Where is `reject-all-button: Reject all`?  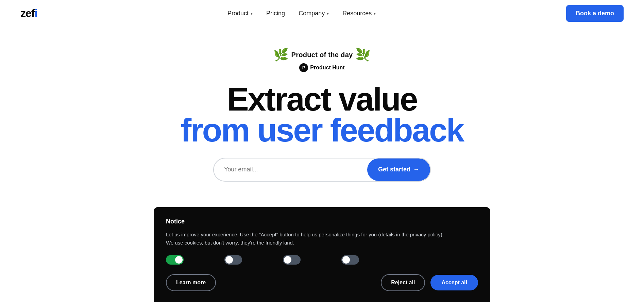 reject-all-button: Reject all is located at coordinates (403, 283).